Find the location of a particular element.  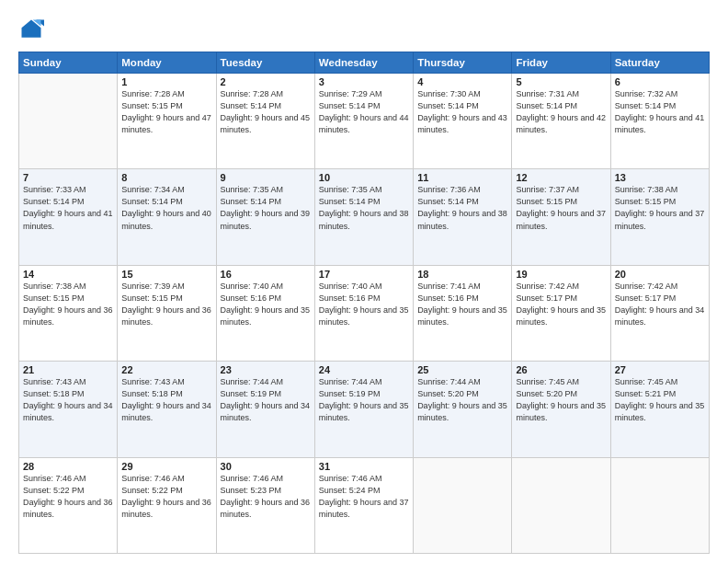

day-number: 3 is located at coordinates (364, 82).